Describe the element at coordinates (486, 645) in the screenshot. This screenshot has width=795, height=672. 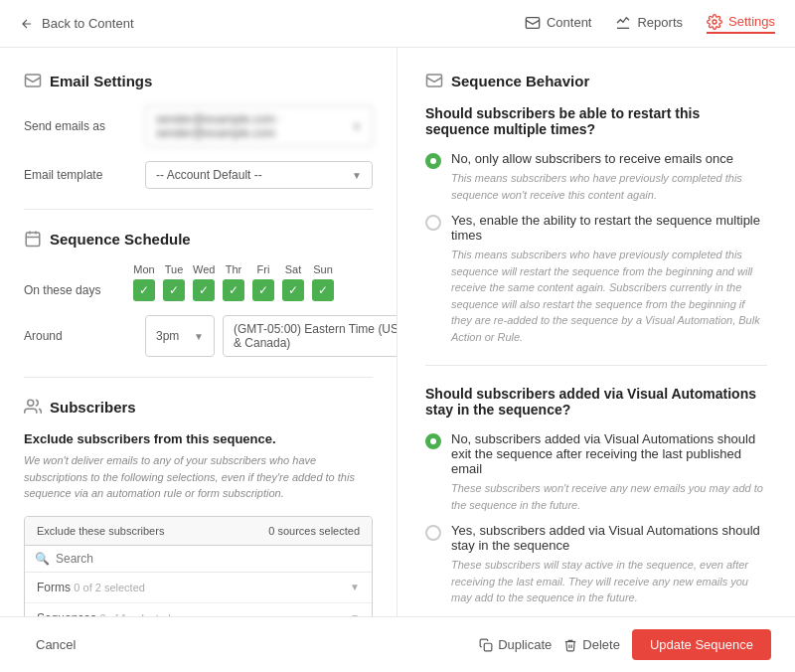
I see `duplicate-icon` at that location.